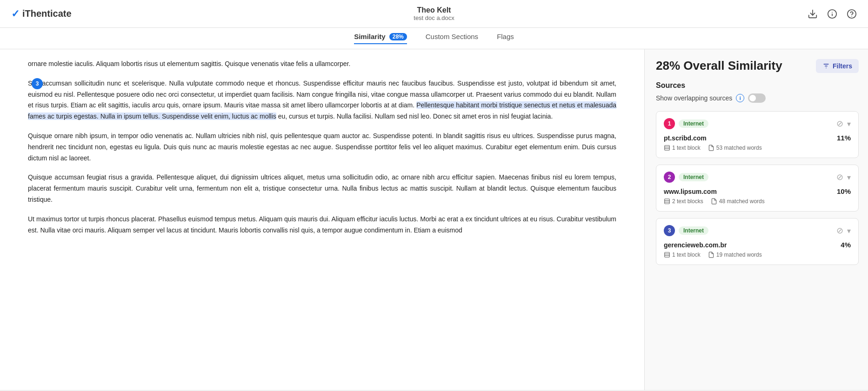 Image resolution: width=868 pixels, height=391 pixels. Describe the element at coordinates (739, 255) in the screenshot. I see `source-3-matched-words-label: 19 matched words` at that location.